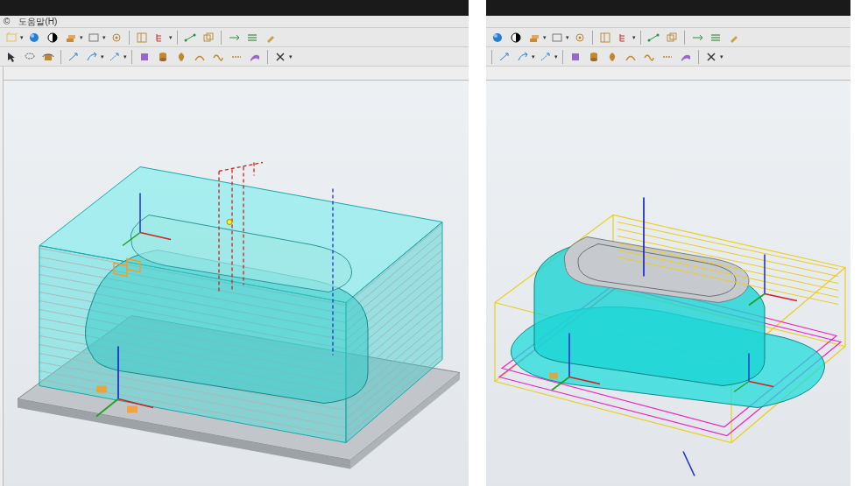 This screenshot has width=868, height=486. I want to click on tool-box-icon, so click(11, 38).